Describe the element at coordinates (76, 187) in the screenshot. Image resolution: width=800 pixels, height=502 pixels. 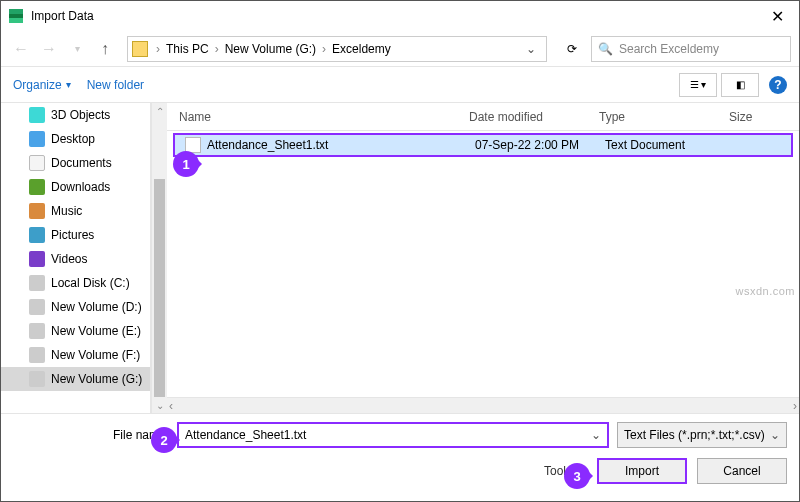
I see `sidebar-item-downloads: Downloads` at that location.